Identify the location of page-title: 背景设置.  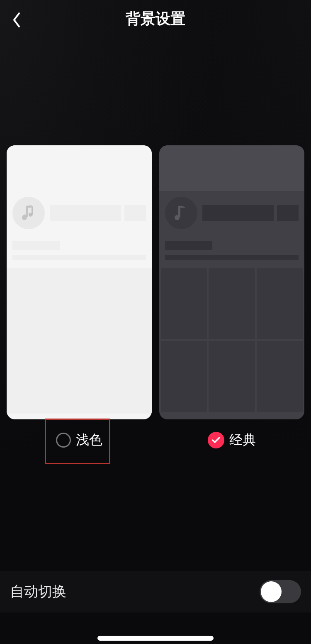
(156, 19).